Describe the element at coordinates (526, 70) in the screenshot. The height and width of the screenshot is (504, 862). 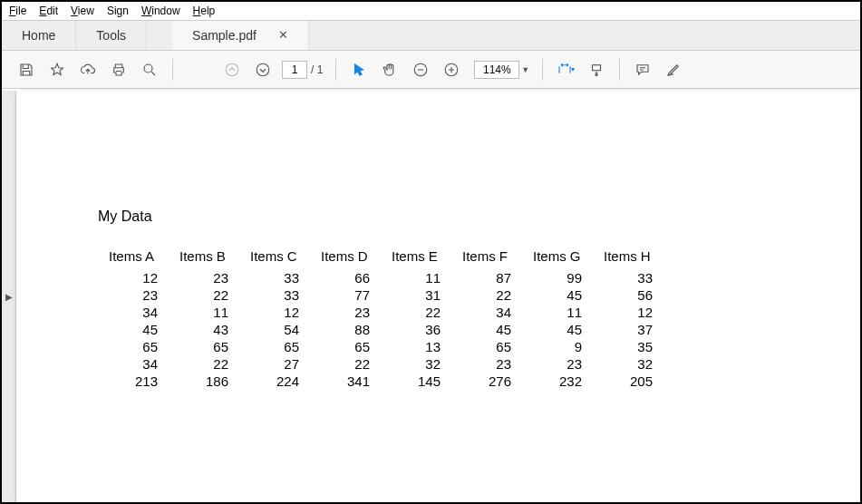
I see `zoom-dropdown-icon: ▼` at that location.